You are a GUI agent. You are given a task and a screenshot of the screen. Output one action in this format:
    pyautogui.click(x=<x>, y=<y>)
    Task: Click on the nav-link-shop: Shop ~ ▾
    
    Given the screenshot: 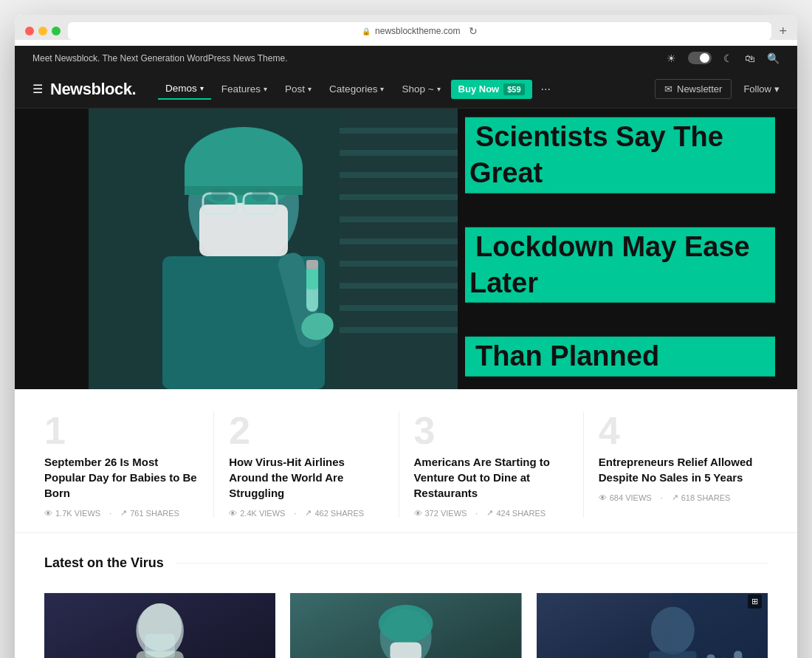 What is the action you would take?
    pyautogui.click(x=421, y=89)
    